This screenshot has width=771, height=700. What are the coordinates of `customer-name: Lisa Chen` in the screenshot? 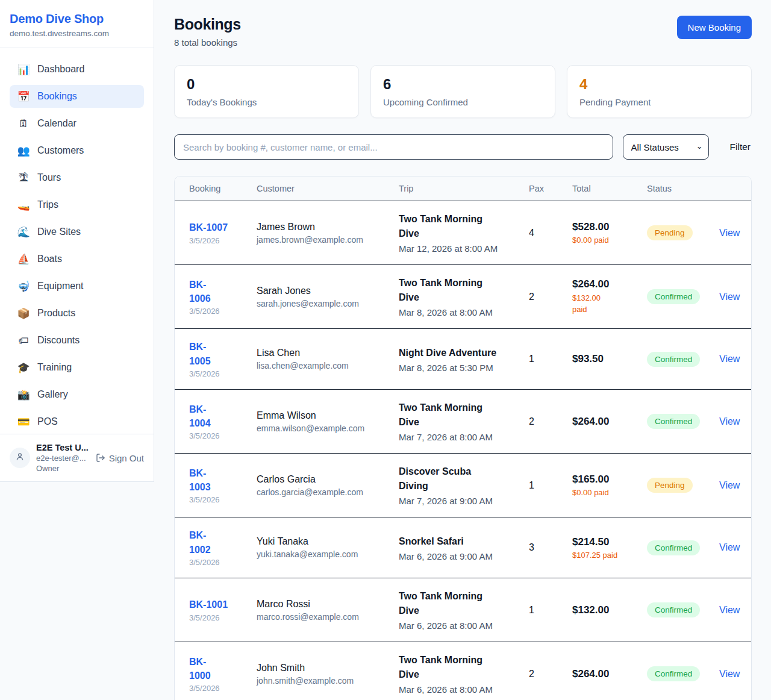 It's located at (328, 353).